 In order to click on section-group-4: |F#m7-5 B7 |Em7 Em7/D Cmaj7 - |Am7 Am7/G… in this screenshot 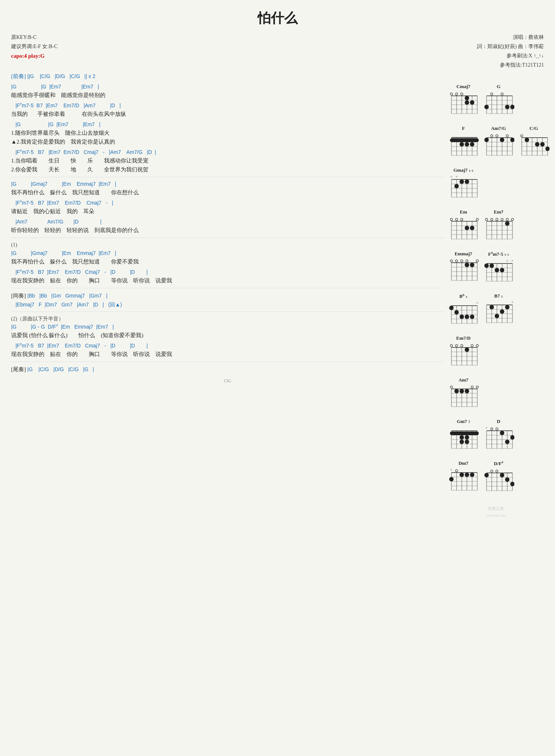, I will do `click(228, 161)`.